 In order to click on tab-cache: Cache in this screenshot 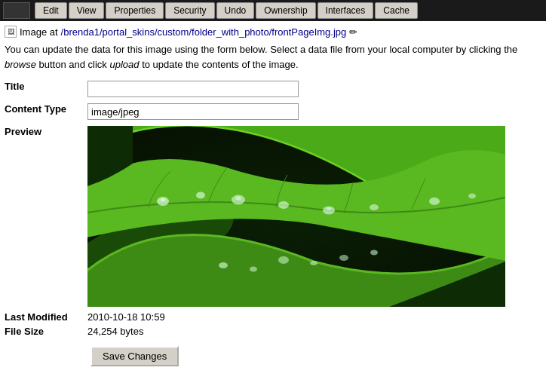, I will do `click(397, 11)`.